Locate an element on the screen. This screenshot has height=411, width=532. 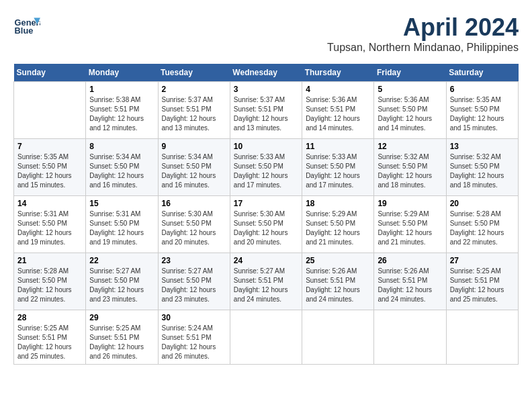
calendar-cell: 28Sunrise: 5:25 AM Sunset: 5:51 PM Dayli… is located at coordinates (50, 337).